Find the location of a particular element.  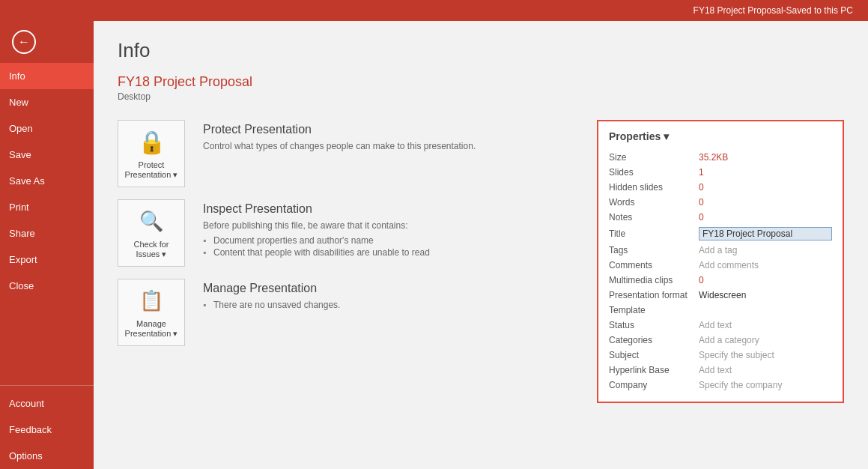

props-label-6: Tags is located at coordinates (654, 250).